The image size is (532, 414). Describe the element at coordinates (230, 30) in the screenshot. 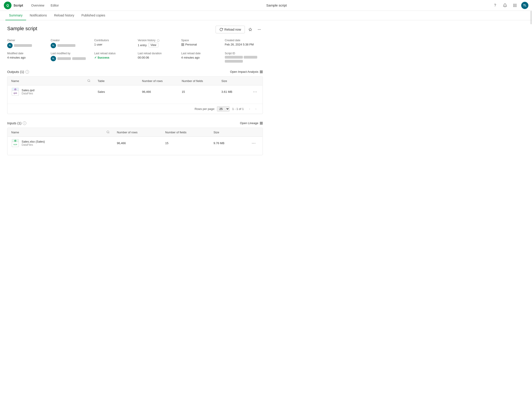

I see `reload-now-button: Reload now` at that location.